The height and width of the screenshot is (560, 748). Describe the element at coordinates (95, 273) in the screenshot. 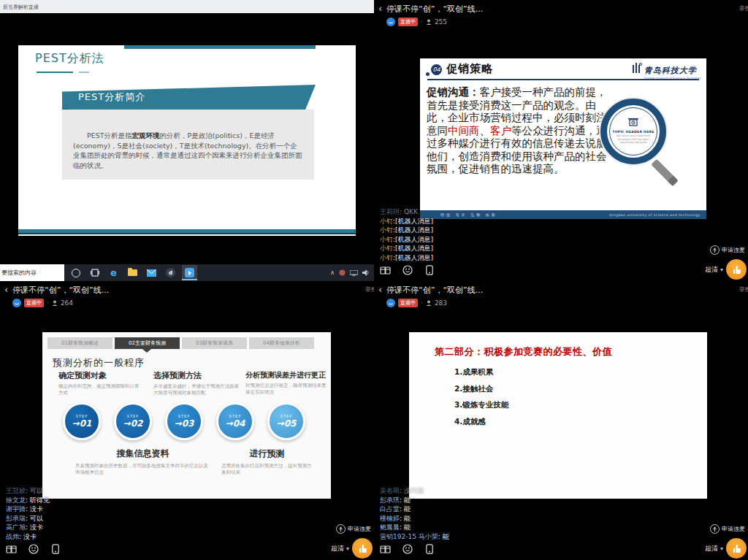

I see `task-view-button` at that location.